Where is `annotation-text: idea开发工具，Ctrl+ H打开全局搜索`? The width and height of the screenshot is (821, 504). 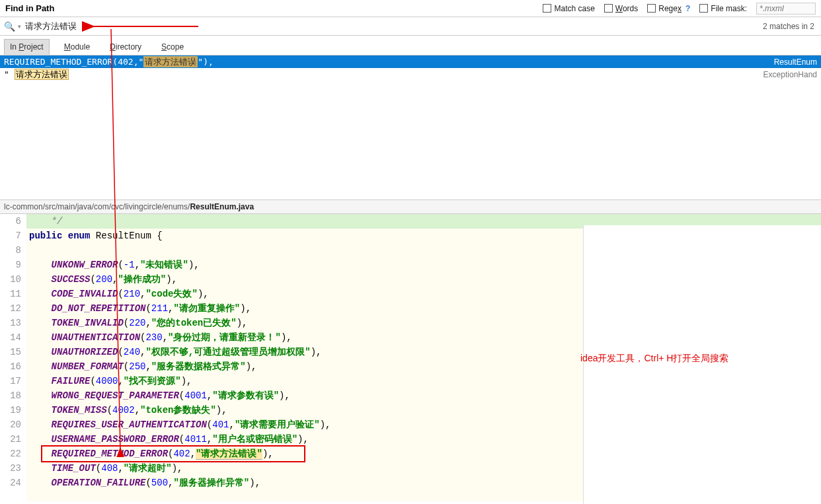 annotation-text: idea开发工具，Ctrl+ H打开全局搜索 is located at coordinates (654, 359).